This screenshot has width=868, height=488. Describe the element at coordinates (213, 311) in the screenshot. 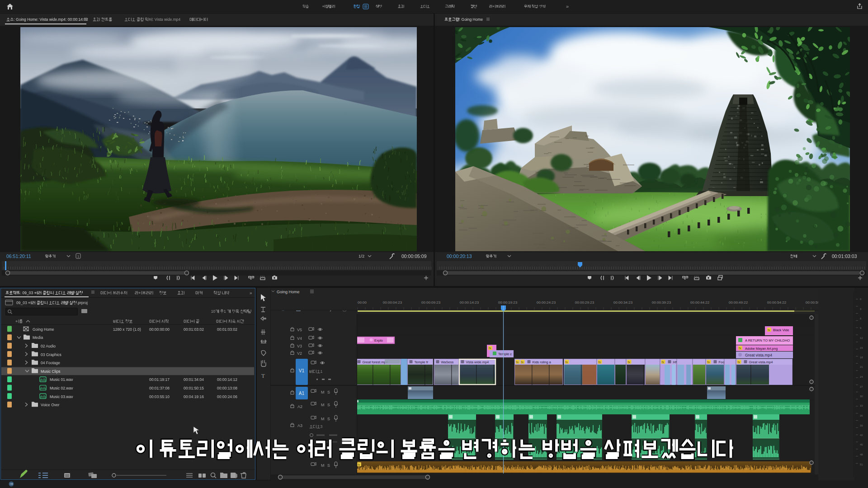

I see `svg-text: 10` at that location.